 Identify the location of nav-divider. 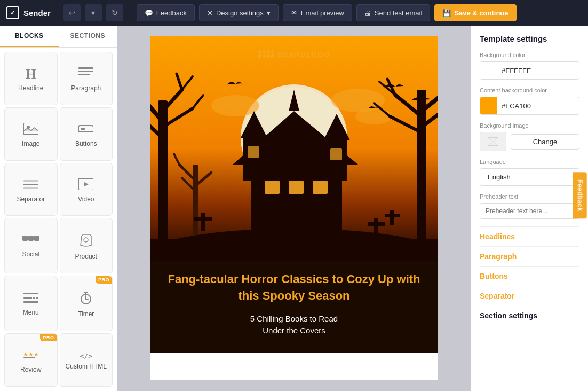
(130, 13).